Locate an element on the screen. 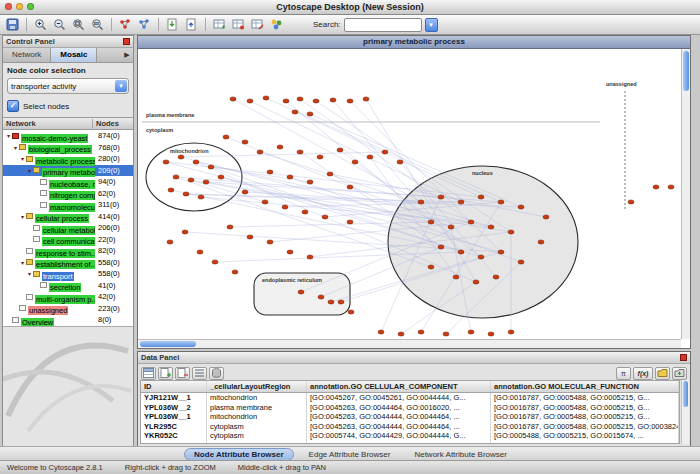 The image size is (700, 474). table-row: YLR295Ccytoplasm[GO:0045263, GO:0044444,… is located at coordinates (410, 427).